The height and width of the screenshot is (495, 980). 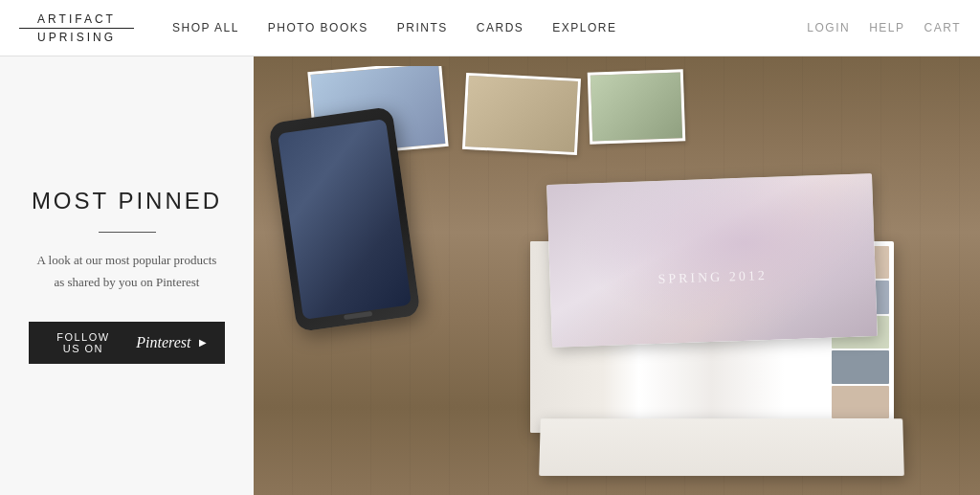 What do you see at coordinates (712, 260) in the screenshot?
I see `photo-book-top: SPRING 2012` at bounding box center [712, 260].